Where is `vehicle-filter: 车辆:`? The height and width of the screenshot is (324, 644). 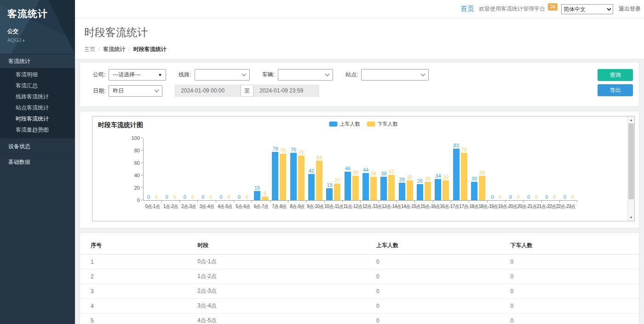 vehicle-filter: 车辆: is located at coordinates (298, 75).